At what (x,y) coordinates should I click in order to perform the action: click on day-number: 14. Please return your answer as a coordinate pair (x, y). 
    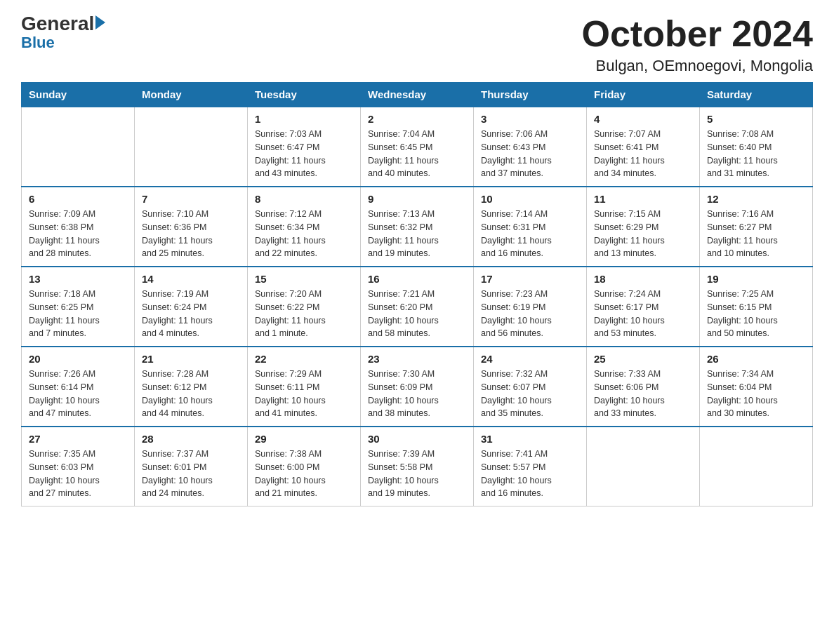
    Looking at the image, I should click on (191, 279).